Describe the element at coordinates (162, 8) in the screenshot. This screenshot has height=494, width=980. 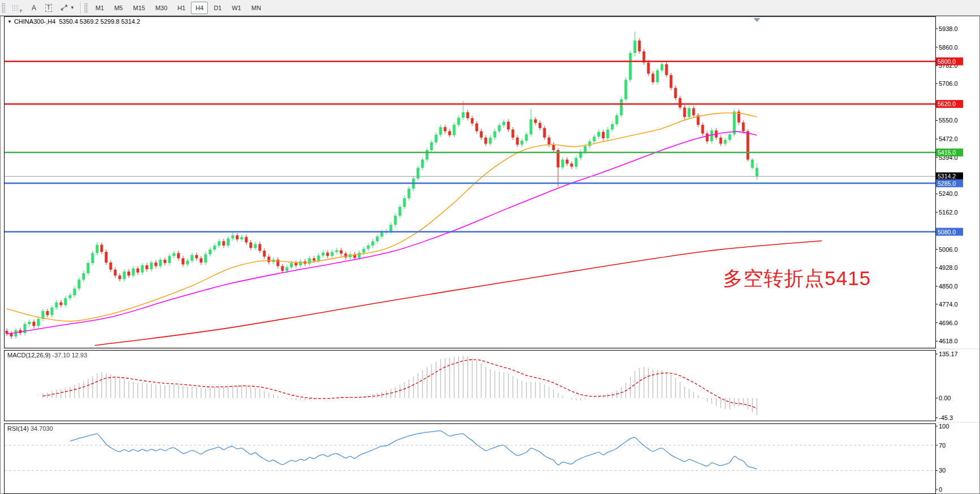
I see `timeframe-m30: M30` at that location.